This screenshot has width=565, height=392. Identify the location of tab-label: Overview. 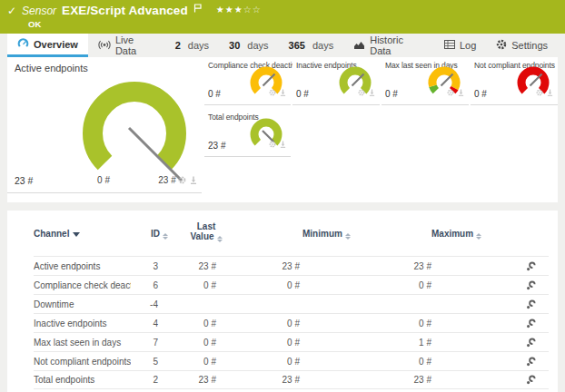
(56, 44).